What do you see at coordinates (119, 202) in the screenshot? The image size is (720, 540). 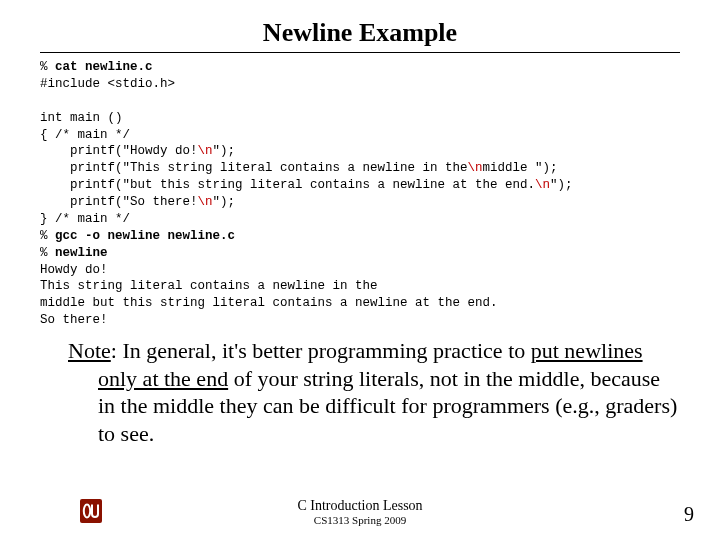 I see `code-line: printf("So there!` at bounding box center [119, 202].